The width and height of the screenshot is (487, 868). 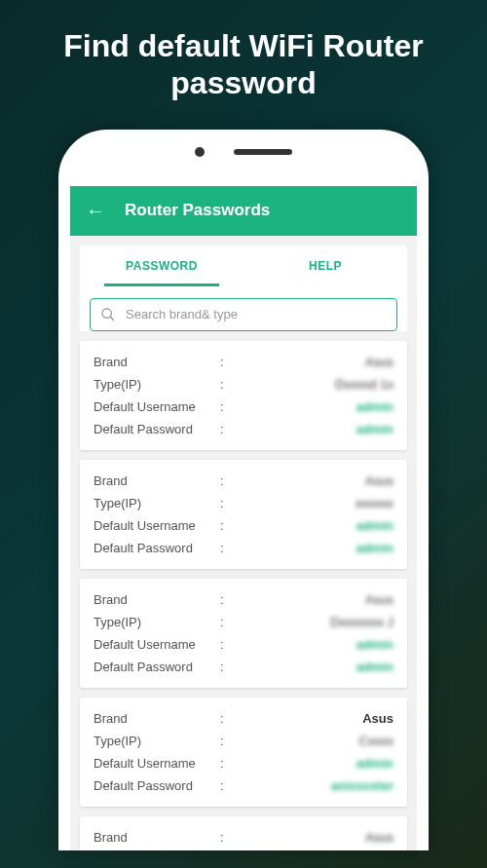 I want to click on search-section: Search brand& type, so click(x=244, y=309).